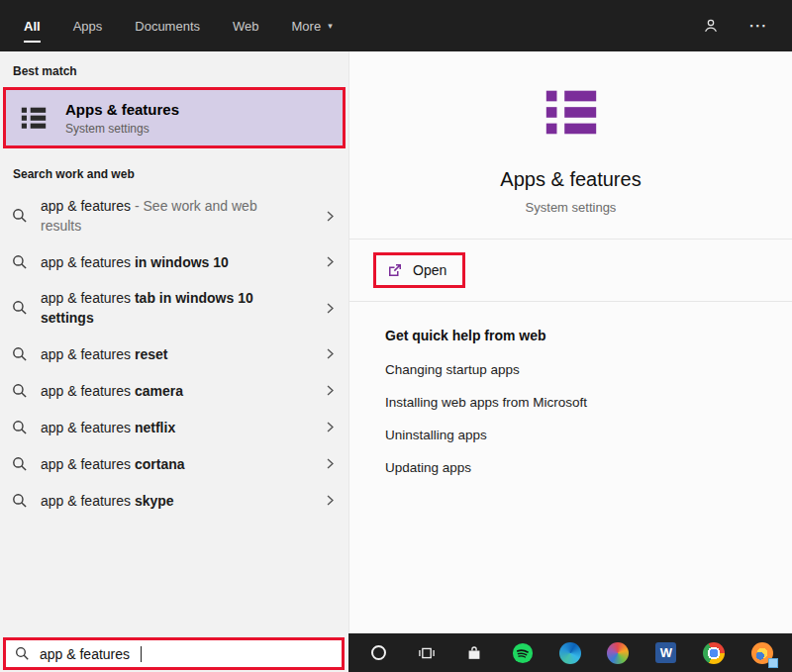 Image resolution: width=792 pixels, height=672 pixels. I want to click on quick-help-header: Get quick help from web, so click(578, 336).